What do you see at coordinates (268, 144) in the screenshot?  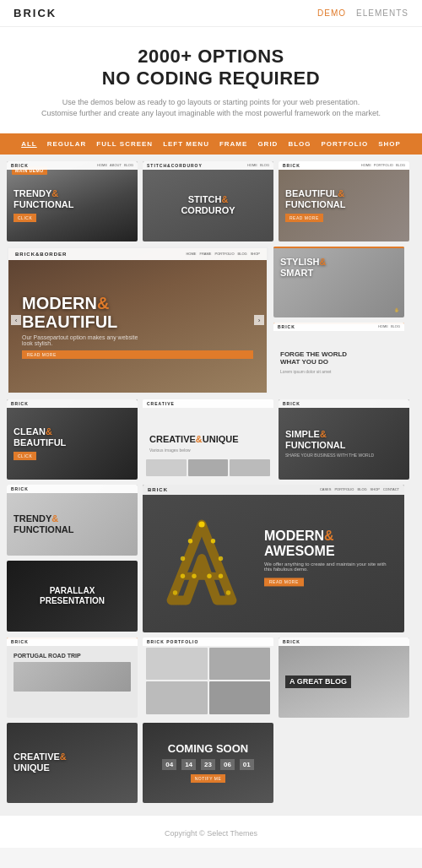 I see `nav-grid: GRID` at bounding box center [268, 144].